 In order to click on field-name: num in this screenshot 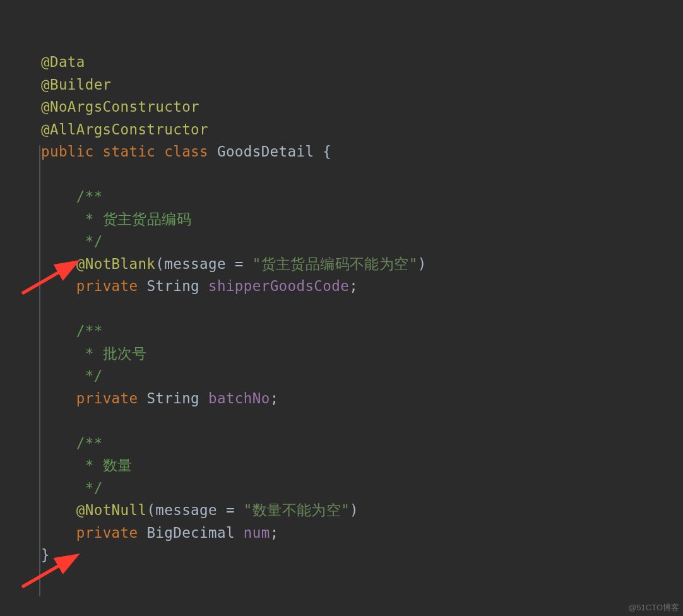, I will do `click(257, 533)`.